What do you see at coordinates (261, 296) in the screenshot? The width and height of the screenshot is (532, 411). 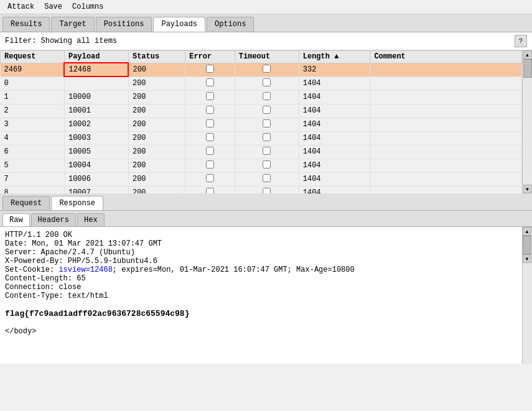 I see `response-line: Content-Type: text/html` at bounding box center [261, 296].